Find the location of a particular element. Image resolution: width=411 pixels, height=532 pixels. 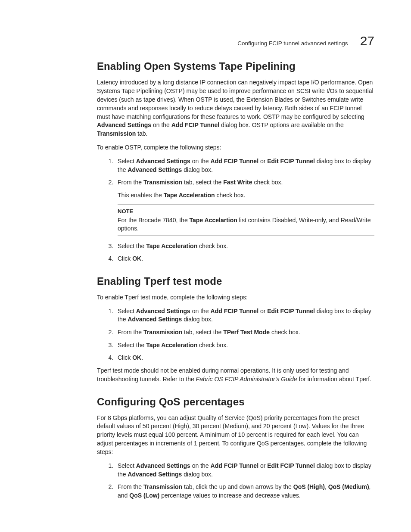

step-2: From the Transmission tab, select the Fa… is located at coordinates (245, 207).